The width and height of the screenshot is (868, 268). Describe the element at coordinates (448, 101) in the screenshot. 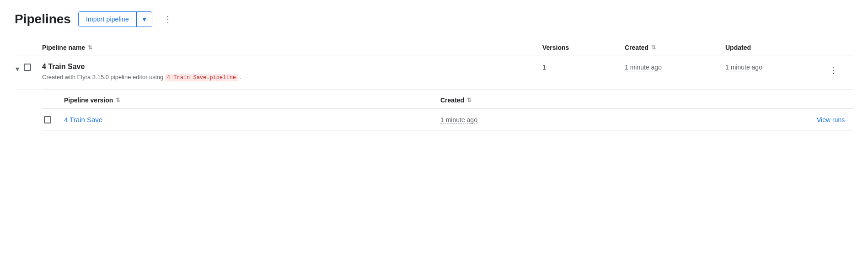

I see `version-table-header: Pipeline version ⇅ Created ⇅` at that location.